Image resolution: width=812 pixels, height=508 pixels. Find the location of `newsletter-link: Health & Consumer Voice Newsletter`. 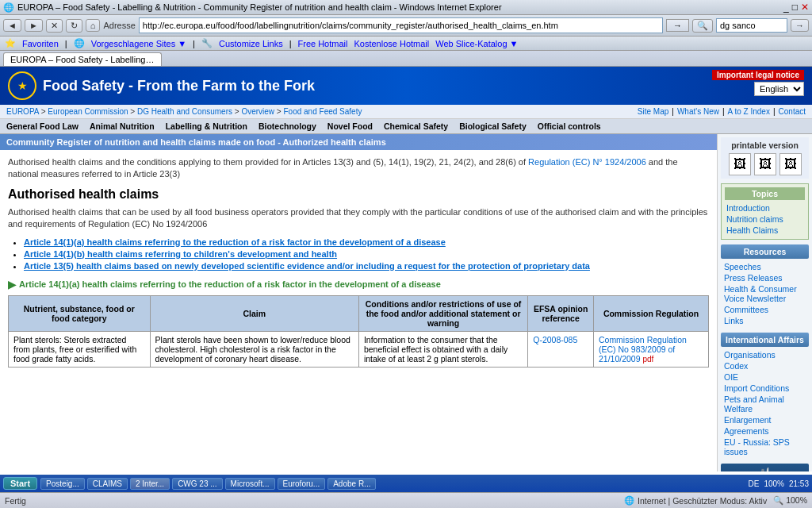

newsletter-link: Health & Consumer Voice Newsletter is located at coordinates (764, 294).